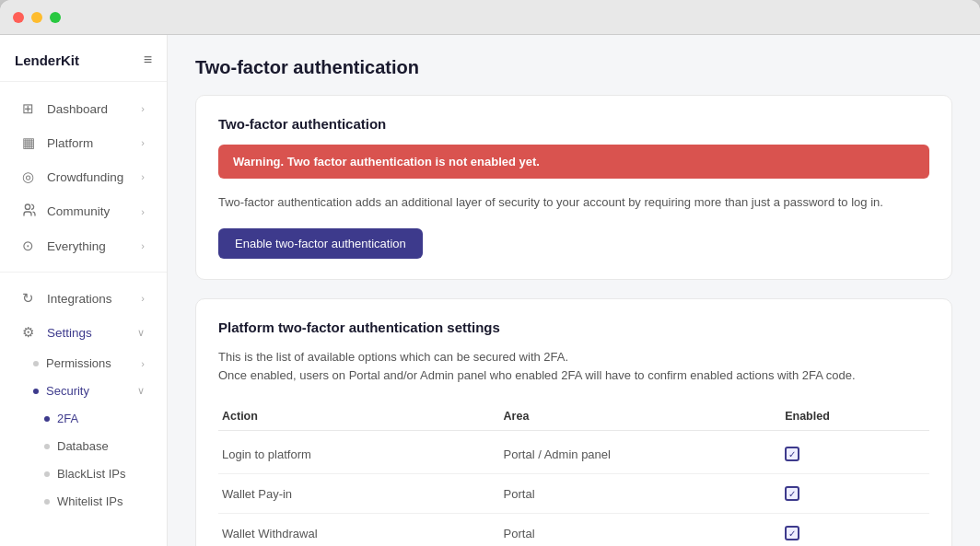 This screenshot has height=546, width=980. Describe the element at coordinates (363, 455) in the screenshot. I see `action-cell: Login to platform` at that location.